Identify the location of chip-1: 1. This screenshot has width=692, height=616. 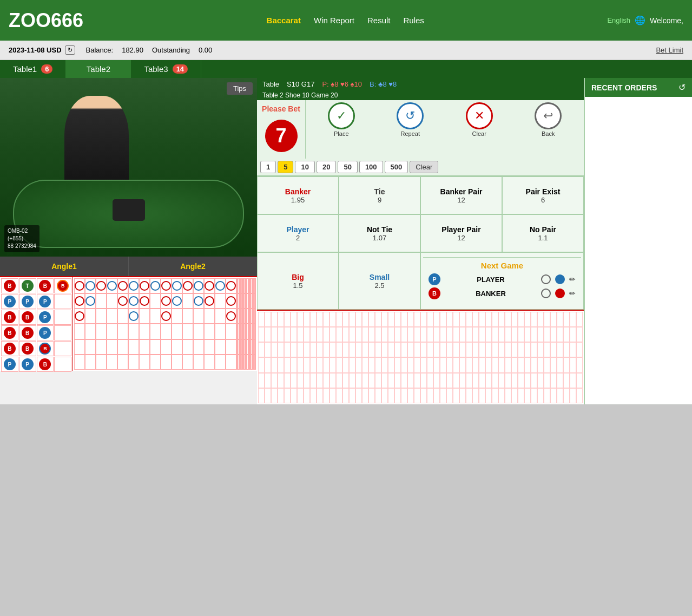
(268, 167).